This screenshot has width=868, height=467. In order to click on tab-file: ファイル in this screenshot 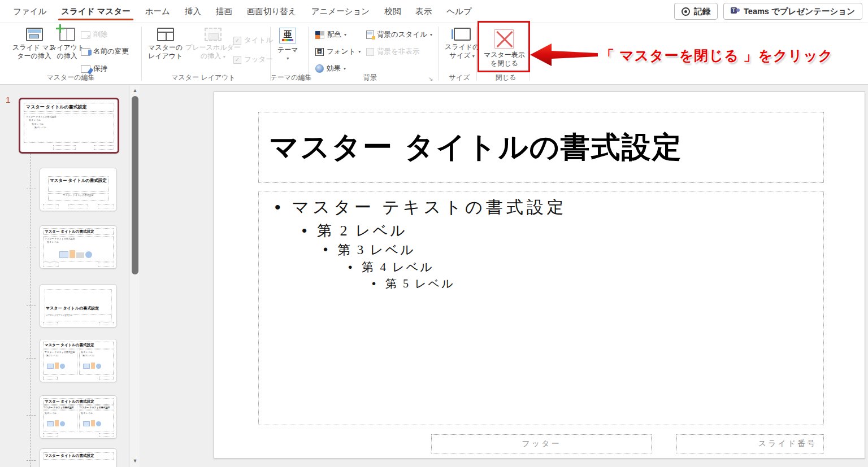, I will do `click(29, 11)`.